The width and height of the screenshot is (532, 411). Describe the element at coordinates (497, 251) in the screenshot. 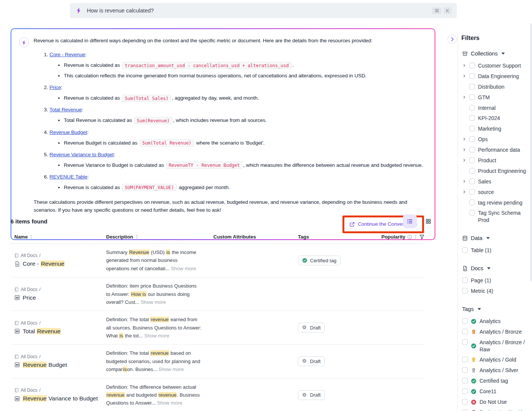

I see `filter-item: Table (1)` at that location.